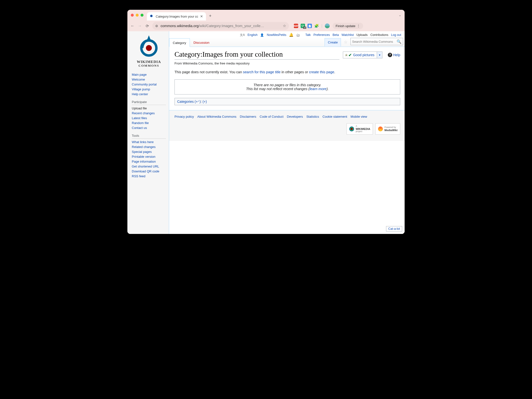 This screenshot has width=532, height=399. Describe the element at coordinates (348, 35) in the screenshot. I see `personal-link: Watchlist` at that location.